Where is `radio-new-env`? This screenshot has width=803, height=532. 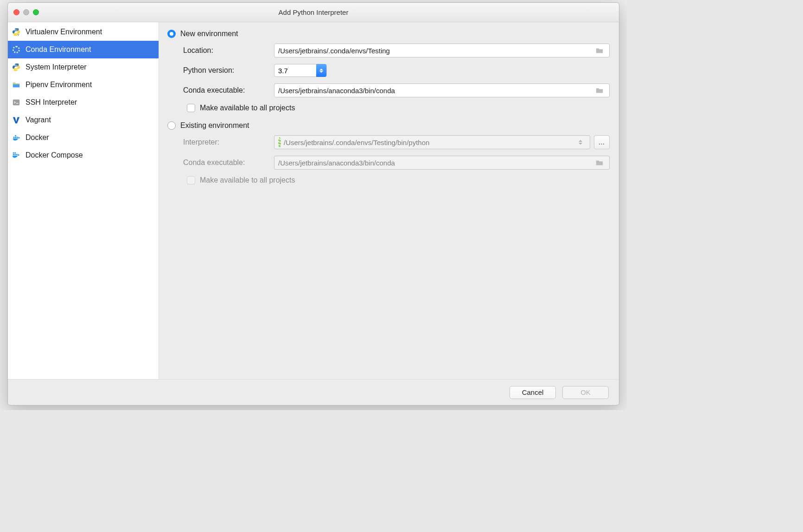
radio-new-env is located at coordinates (172, 34).